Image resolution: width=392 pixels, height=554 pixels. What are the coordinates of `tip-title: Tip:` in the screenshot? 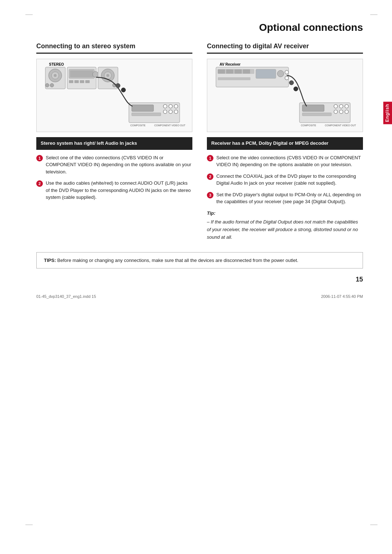 It's located at (285, 213).